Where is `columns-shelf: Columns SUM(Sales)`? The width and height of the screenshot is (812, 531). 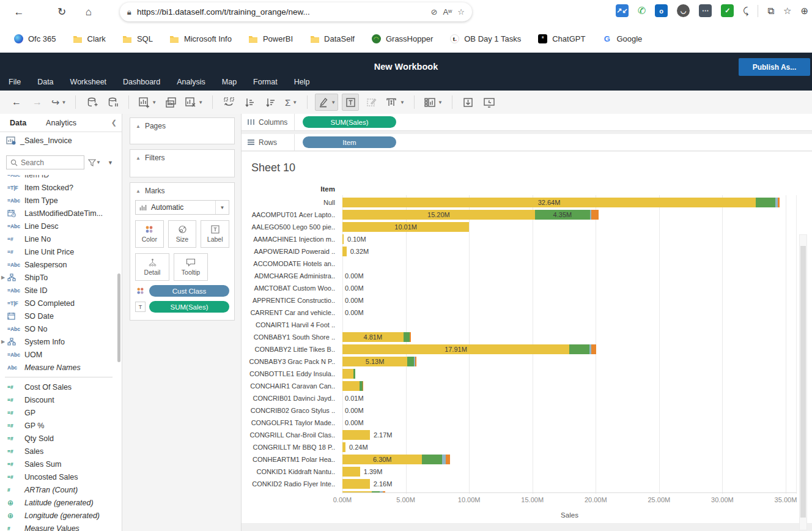
columns-shelf: Columns SUM(Sales) is located at coordinates (527, 122).